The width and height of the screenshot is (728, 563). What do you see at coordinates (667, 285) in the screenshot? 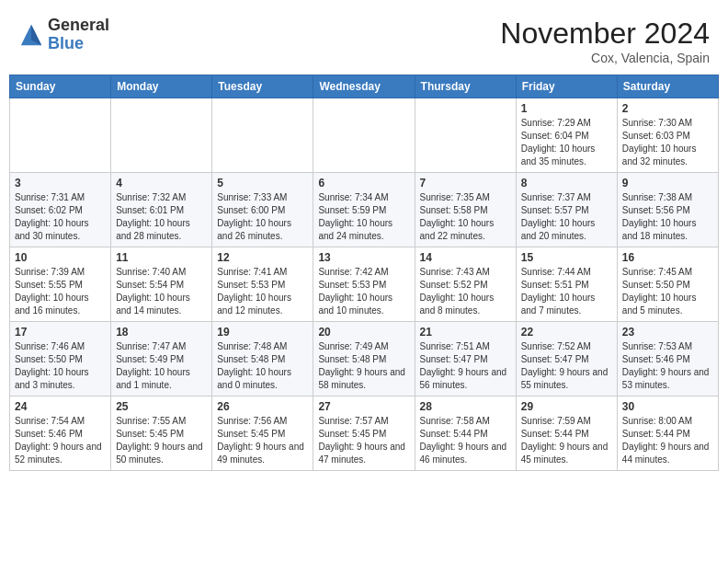
I see `calendar-cell: 16Sunrise: 7:45 AMSunset: 5:50 PMDayligh…` at bounding box center [667, 285].